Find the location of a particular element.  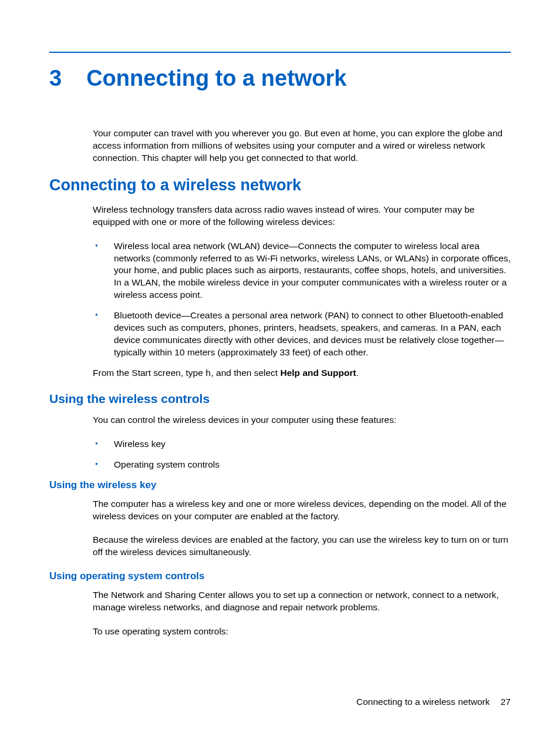

wireless-intro-paragraph: Wireless technology transfers data acros… is located at coordinates (302, 216).